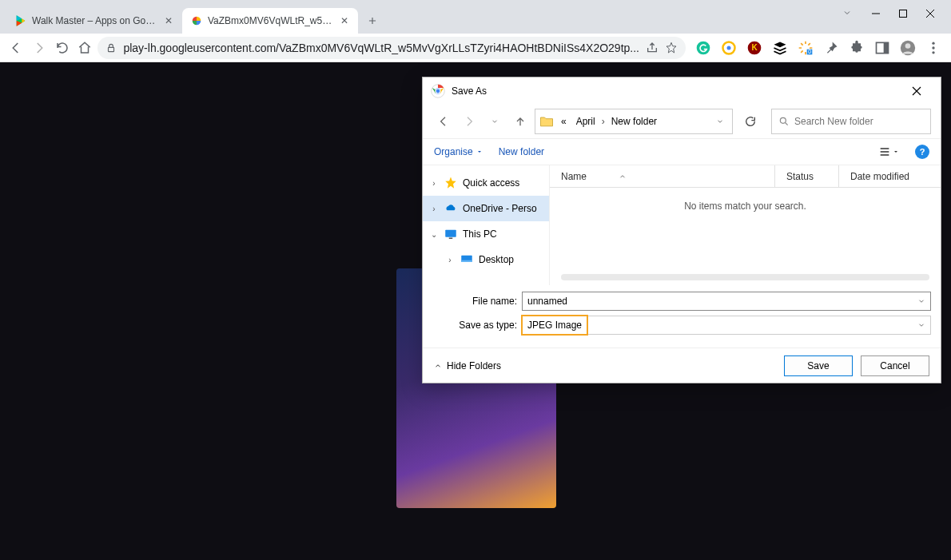  What do you see at coordinates (817, 48) in the screenshot?
I see `extension-icons: K 0` at bounding box center [817, 48].